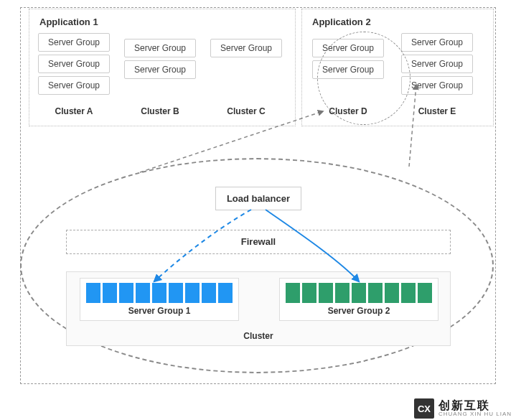 The height and width of the screenshot is (420, 516). I want to click on cluster-b-label: Cluster B, so click(160, 111).